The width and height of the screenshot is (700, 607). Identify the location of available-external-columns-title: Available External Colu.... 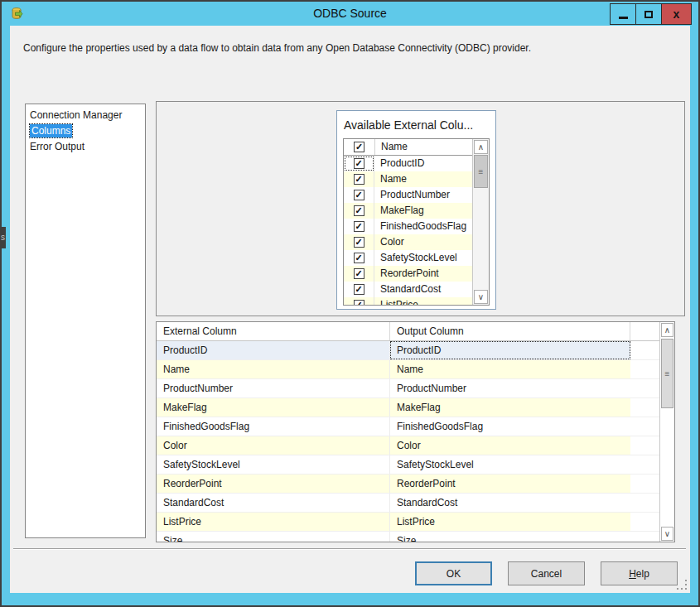
(416, 124).